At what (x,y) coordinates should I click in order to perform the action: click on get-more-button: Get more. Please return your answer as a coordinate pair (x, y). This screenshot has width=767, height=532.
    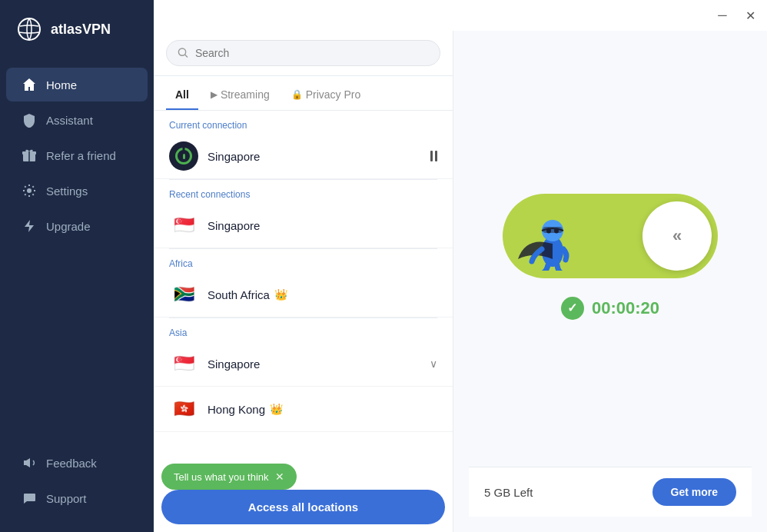
    Looking at the image, I should click on (695, 492).